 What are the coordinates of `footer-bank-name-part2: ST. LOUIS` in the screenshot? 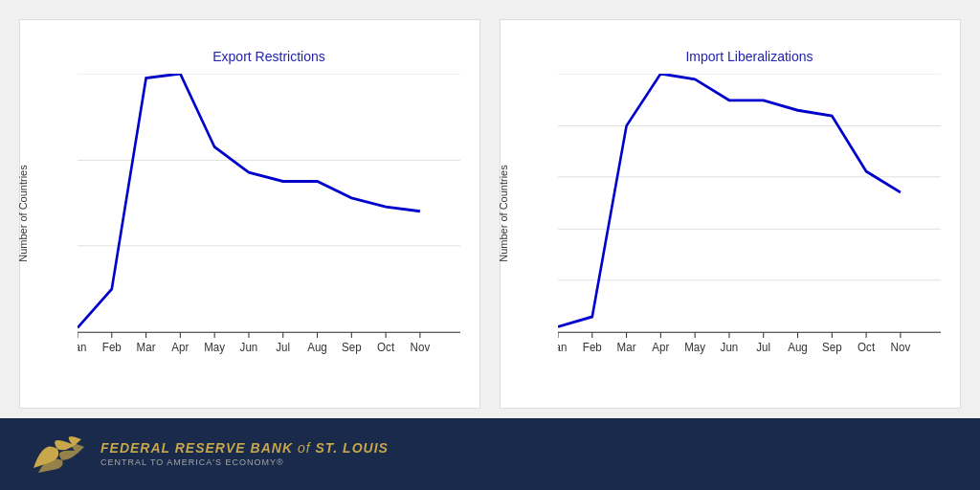 It's located at (351, 448).